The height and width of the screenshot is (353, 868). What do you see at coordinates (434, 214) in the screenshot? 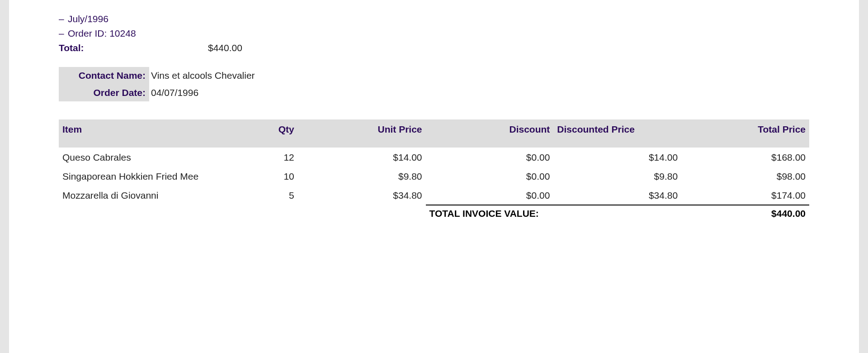
I see `total-invoice-row: TOTAL INVOICE VALUE: $440.00` at bounding box center [434, 214].